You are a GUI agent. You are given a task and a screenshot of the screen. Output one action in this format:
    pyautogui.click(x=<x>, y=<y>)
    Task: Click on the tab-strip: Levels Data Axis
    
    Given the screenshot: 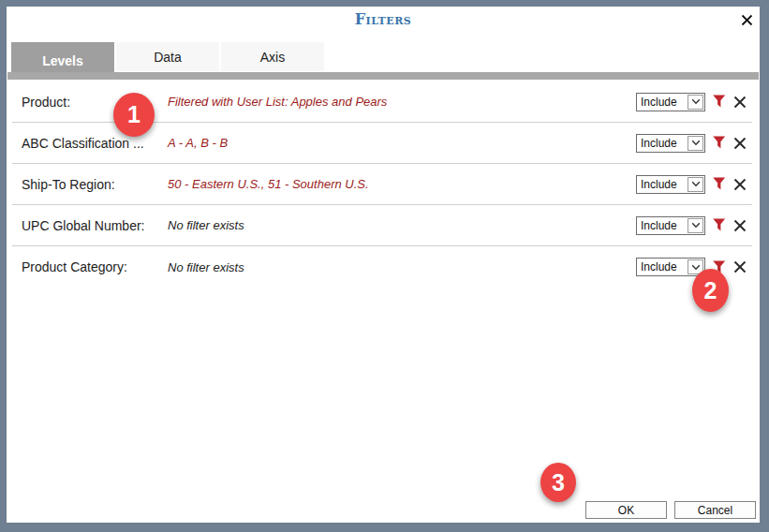 What is the action you would take?
    pyautogui.click(x=168, y=56)
    